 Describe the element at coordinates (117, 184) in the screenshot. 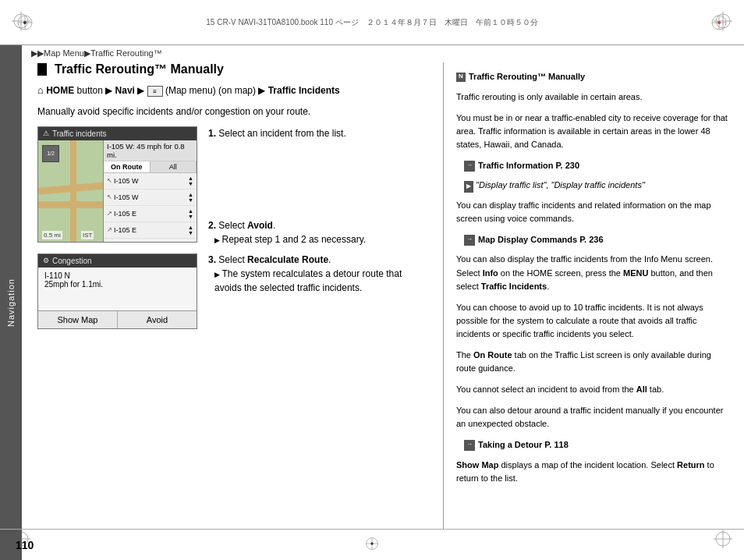

I see `screenshot-traffic-incidents: ⚠ Traffic incidents 1/2 I-105 W: 45 mph …` at that location.